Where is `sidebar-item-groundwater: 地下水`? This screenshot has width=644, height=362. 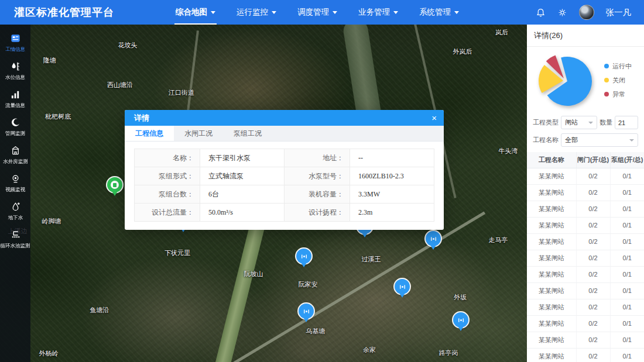 sidebar-item-groundwater: 地下水 is located at coordinates (15, 211).